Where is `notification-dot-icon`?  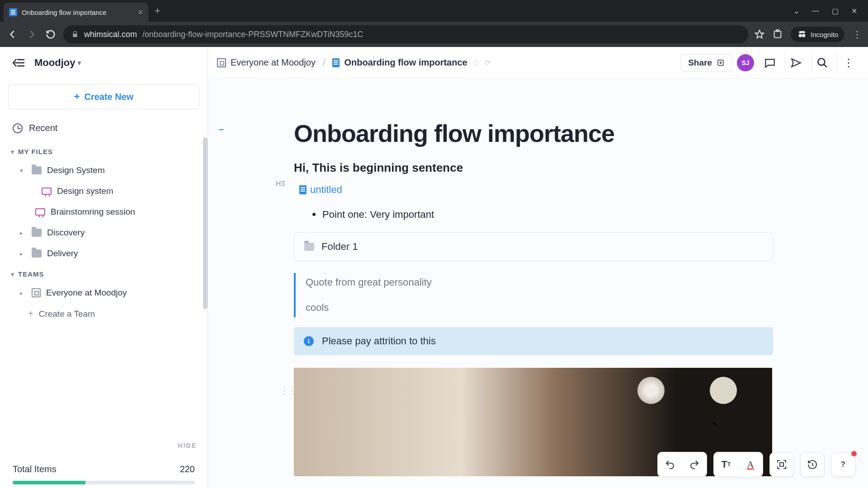
notification-dot-icon is located at coordinates (854, 454).